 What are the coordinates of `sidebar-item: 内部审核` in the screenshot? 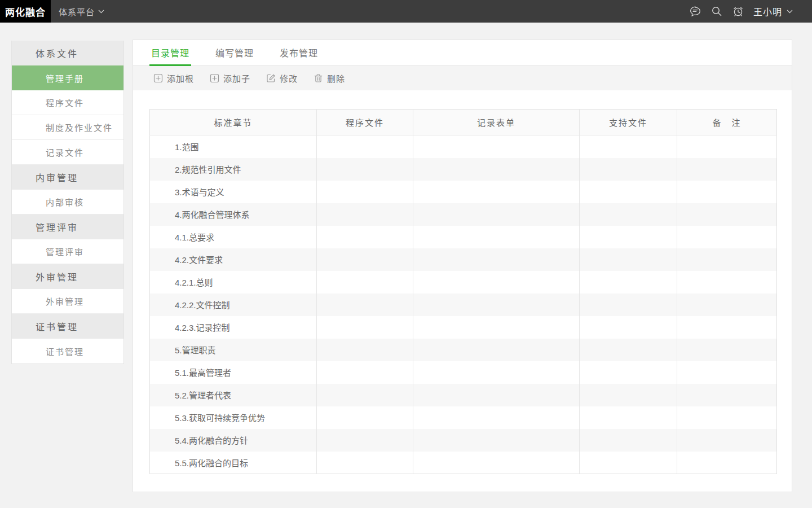 It's located at (68, 202).